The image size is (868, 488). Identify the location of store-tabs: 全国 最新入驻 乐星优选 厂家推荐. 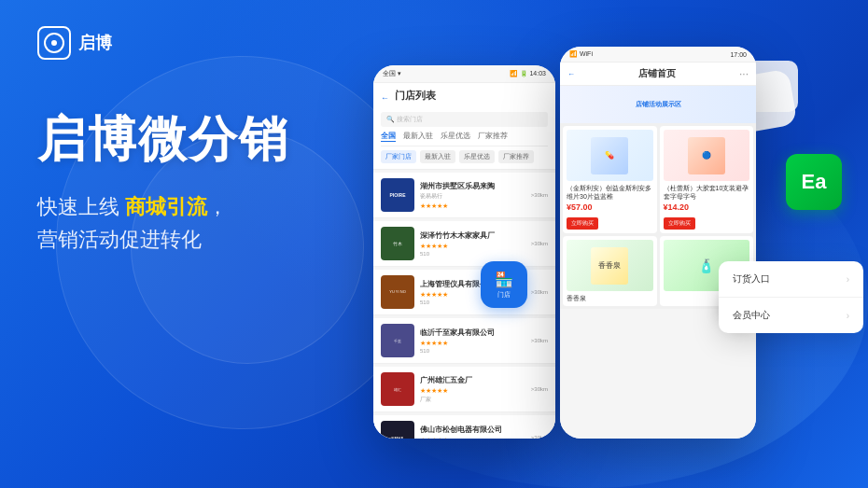
(465, 138).